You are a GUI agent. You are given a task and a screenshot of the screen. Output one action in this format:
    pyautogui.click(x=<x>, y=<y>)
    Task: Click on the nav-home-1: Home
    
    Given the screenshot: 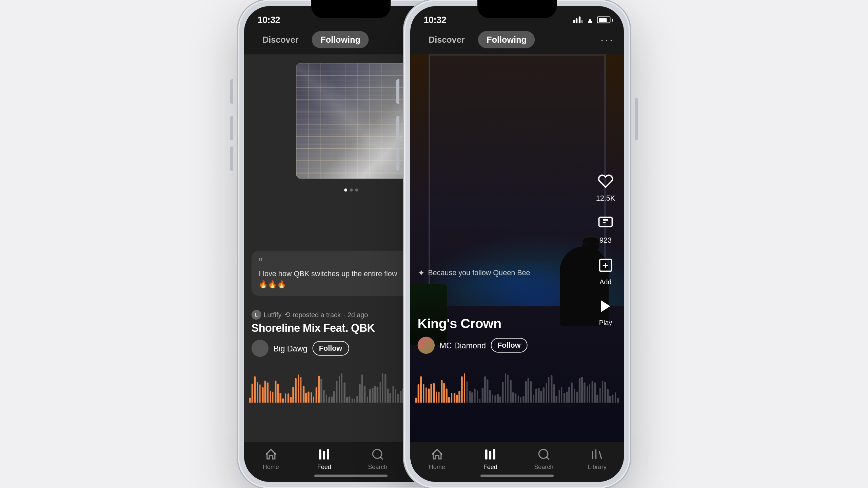 What is the action you would take?
    pyautogui.click(x=271, y=459)
    